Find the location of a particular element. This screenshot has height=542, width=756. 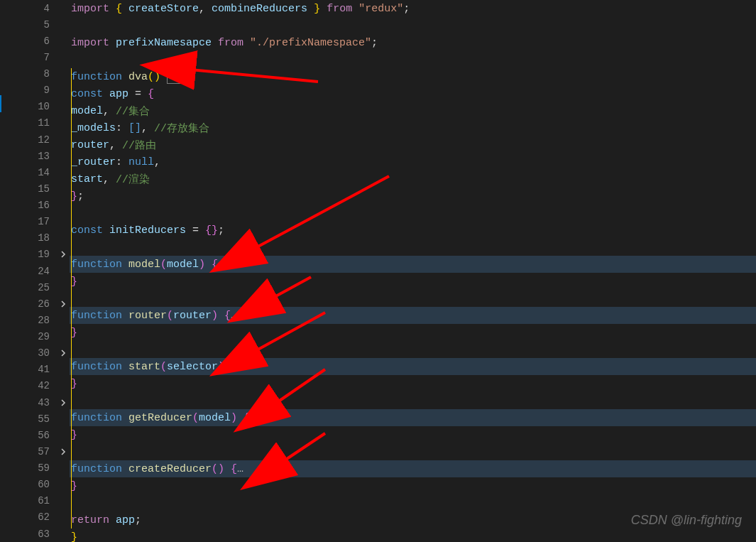

gutter-row: 12 is located at coordinates (42, 139).